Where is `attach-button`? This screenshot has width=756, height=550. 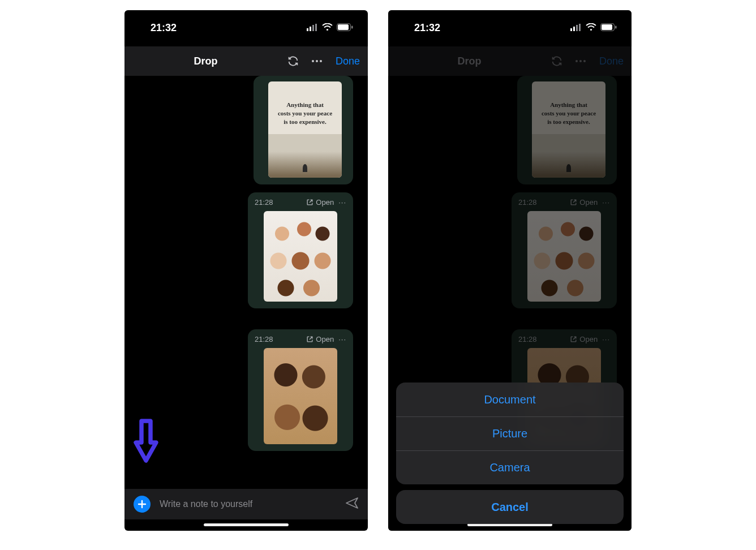
attach-button is located at coordinates (142, 504).